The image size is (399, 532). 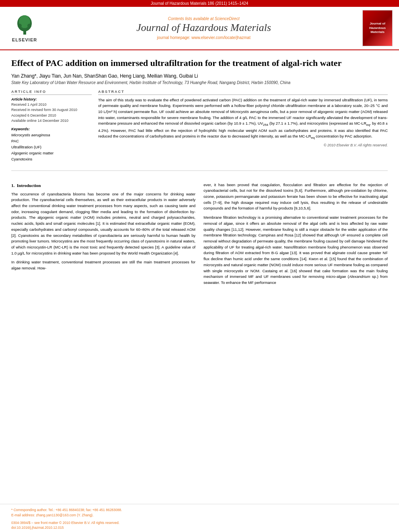 I want to click on elsevier-logo: ELSEVIER, so click(x=25, y=28).